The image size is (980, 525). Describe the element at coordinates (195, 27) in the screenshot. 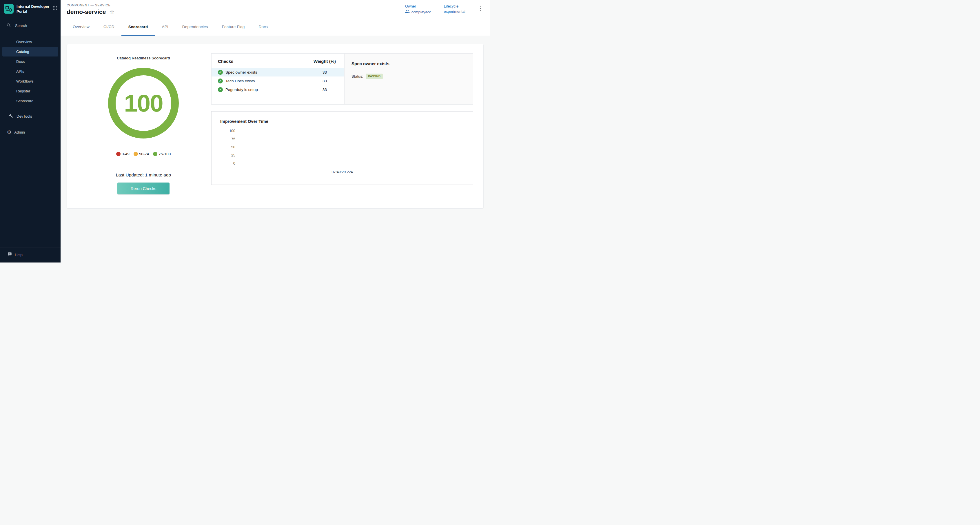

I see `tab-label: Dependencies` at that location.